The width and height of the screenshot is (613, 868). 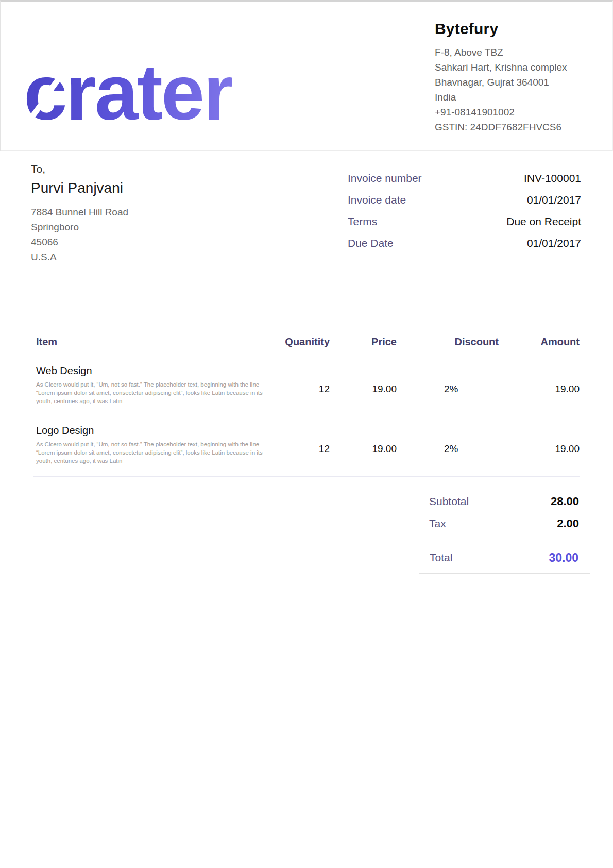 I want to click on meta-row-due-date: Due Date 01/01/2017, so click(x=465, y=243).